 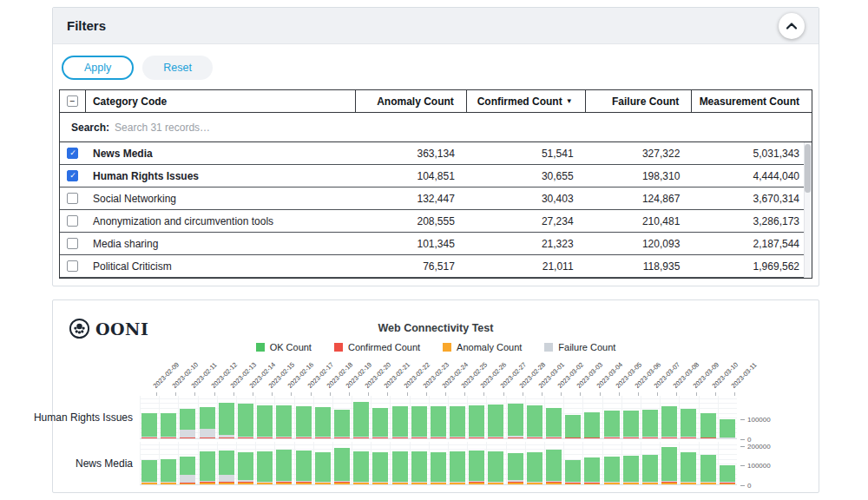 What do you see at coordinates (464, 127) in the screenshot?
I see `search-input` at bounding box center [464, 127].